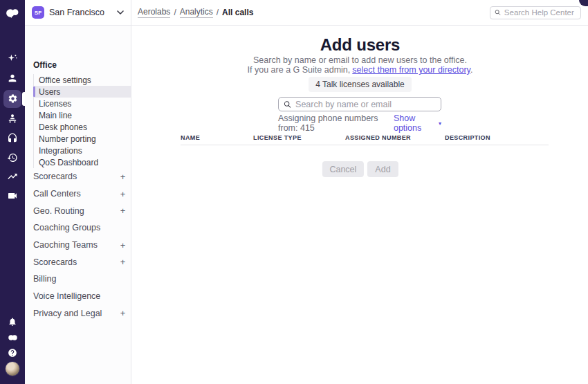  What do you see at coordinates (66, 296) in the screenshot?
I see `sidebar-group-label: Voice Intelligence` at bounding box center [66, 296].